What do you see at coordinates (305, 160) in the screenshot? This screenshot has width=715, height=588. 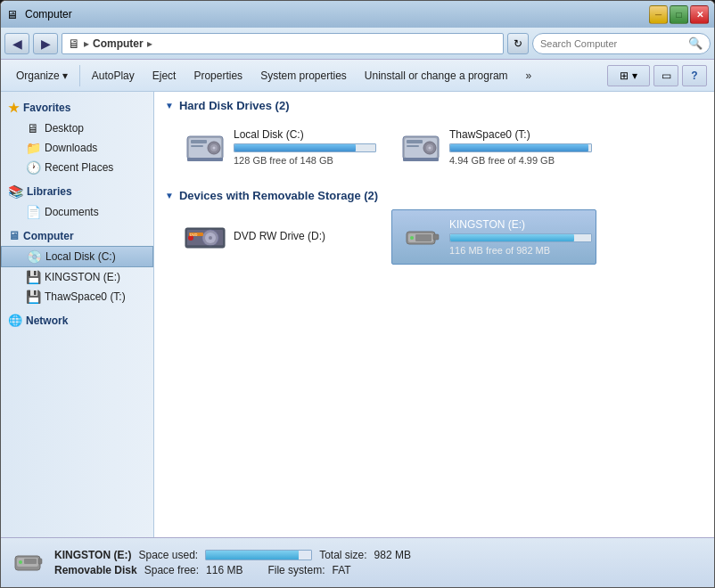 I see `local-c-space: 128 GB free of 148 GB` at bounding box center [305, 160].